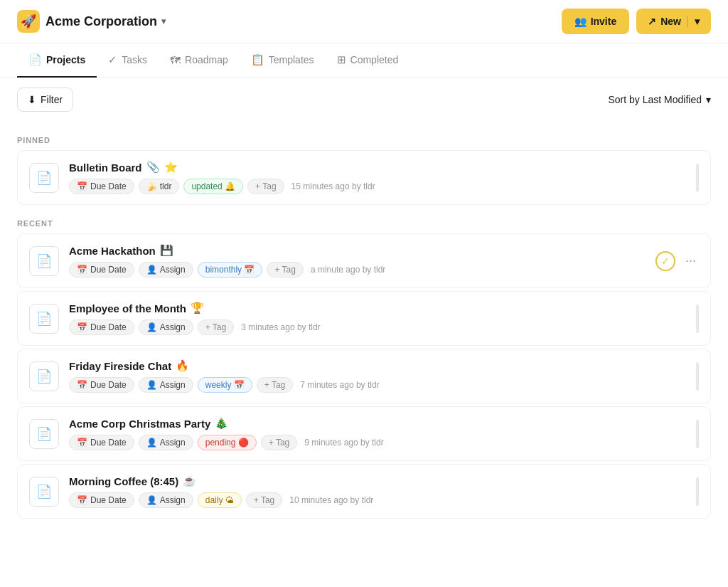 The height and width of the screenshot is (587, 728). I want to click on due-date-tag-bulletin-board: 📅 Due Date, so click(102, 186).